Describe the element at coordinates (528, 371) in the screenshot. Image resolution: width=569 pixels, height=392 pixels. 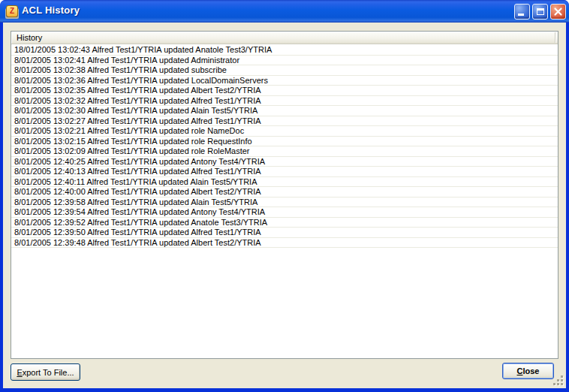
I see `close-button: Close` at that location.